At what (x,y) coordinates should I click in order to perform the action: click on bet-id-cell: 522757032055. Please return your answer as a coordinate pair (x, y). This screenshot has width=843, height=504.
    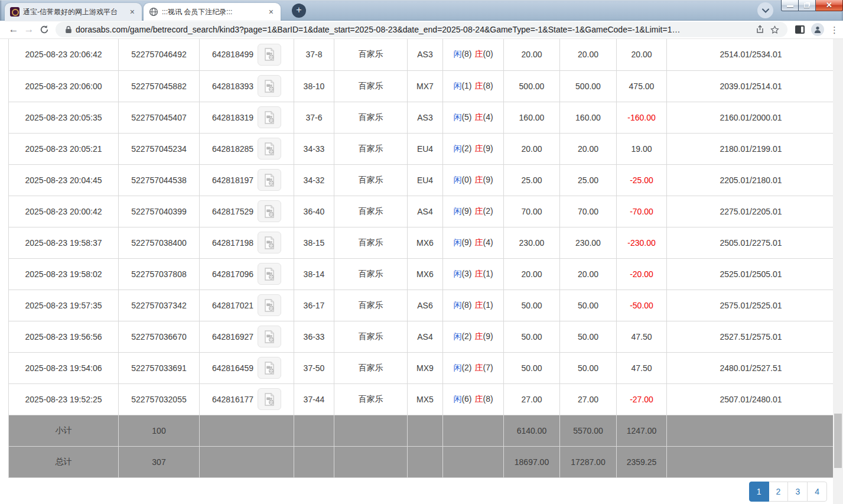
    Looking at the image, I should click on (160, 399).